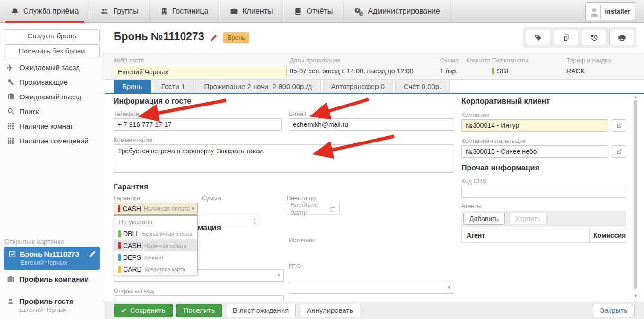 This screenshot has width=644, height=319. What do you see at coordinates (333, 209) in the screenshot?
I see `calendar-icon` at bounding box center [333, 209].